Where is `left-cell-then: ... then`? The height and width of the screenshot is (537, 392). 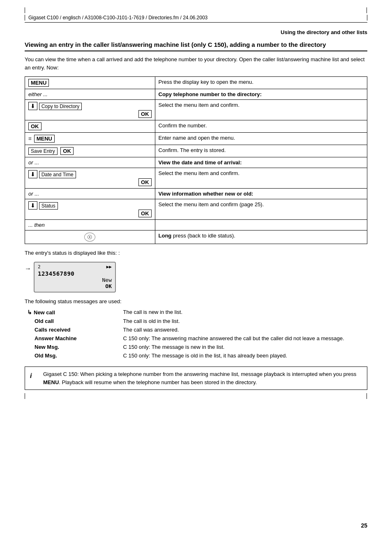
left-cell-then: ... then is located at coordinates (90, 225).